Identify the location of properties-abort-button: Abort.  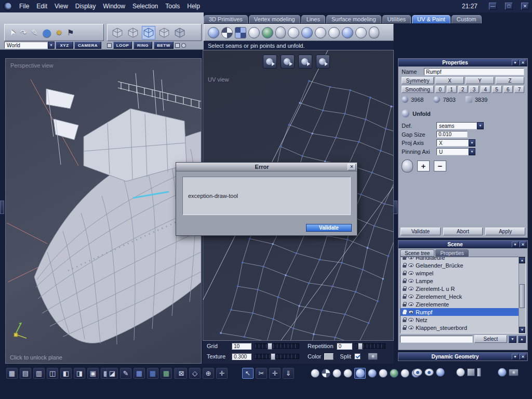
(463, 232).